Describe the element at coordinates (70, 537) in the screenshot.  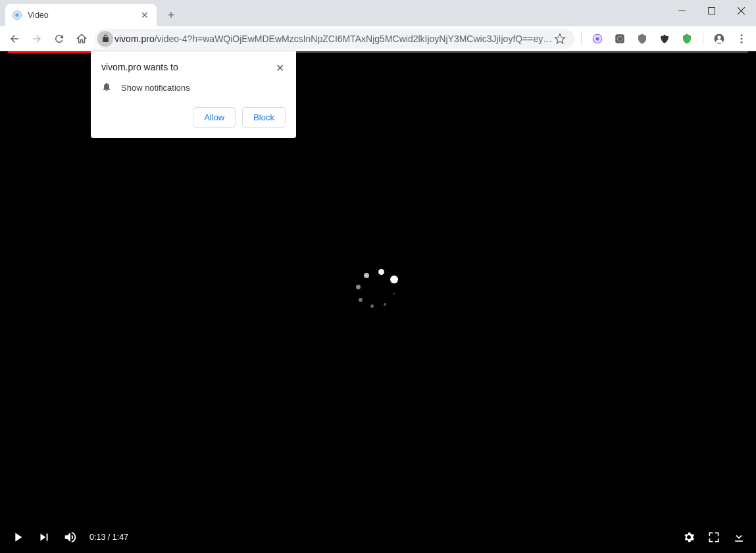
I see `volume-button` at that location.